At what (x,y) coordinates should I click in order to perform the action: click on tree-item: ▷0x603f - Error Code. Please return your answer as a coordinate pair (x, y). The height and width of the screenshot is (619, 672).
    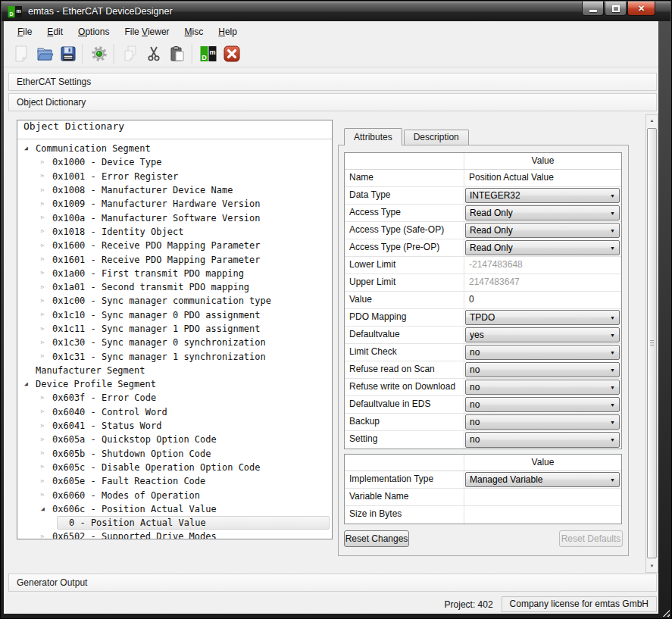
    Looking at the image, I should click on (174, 398).